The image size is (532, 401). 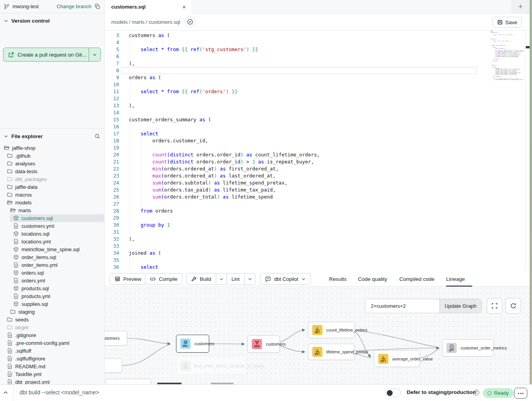 What do you see at coordinates (527, 151) in the screenshot?
I see `editor-scrollbar` at bounding box center [527, 151].